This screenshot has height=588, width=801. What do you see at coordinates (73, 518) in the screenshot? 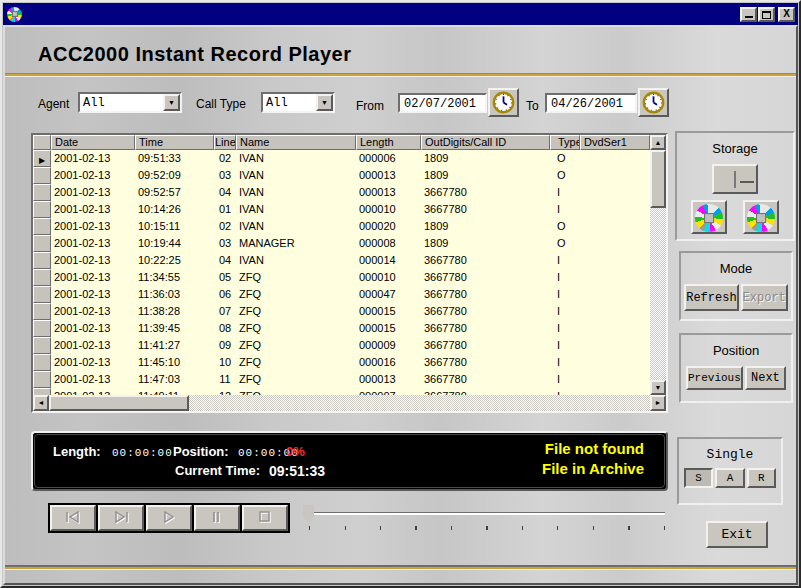
I see `skip-to-start-icon` at bounding box center [73, 518].